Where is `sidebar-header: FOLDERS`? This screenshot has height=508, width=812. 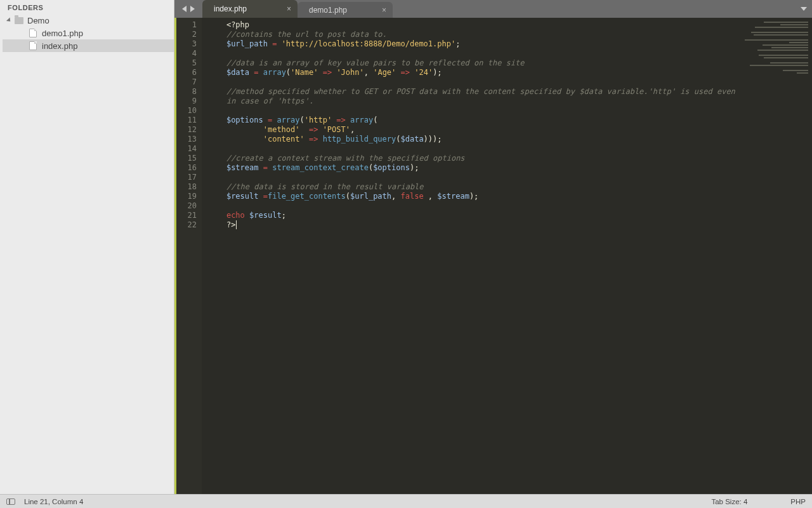 sidebar-header: FOLDERS is located at coordinates (87, 7).